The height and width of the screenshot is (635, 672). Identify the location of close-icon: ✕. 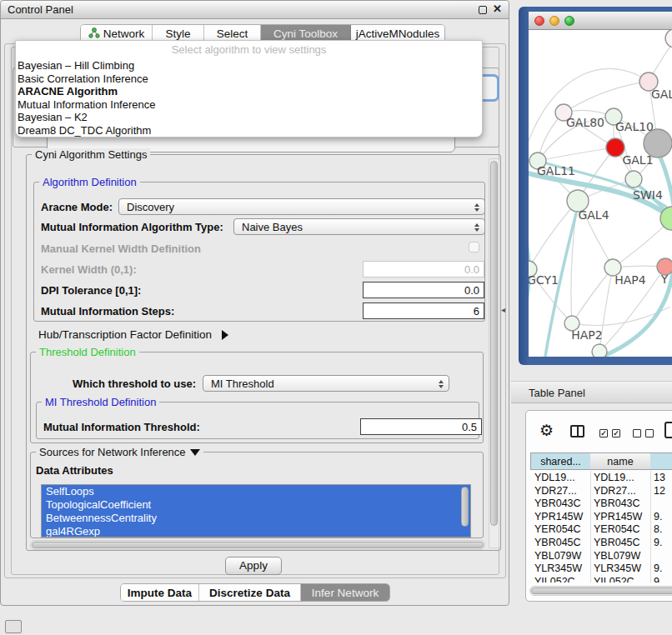
(497, 8).